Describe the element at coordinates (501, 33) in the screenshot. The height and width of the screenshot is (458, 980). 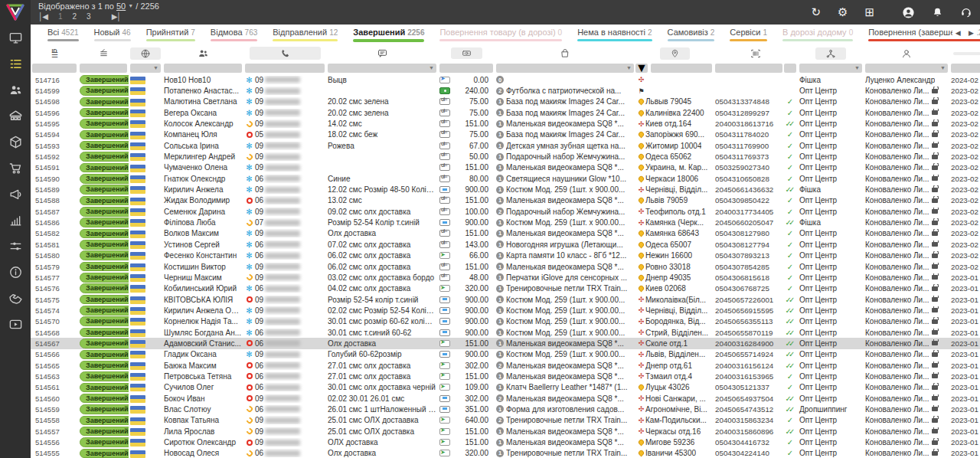
I see `tab-повернення-товару-в-дорозі-: Повернення товару (в дорозі)0` at that location.